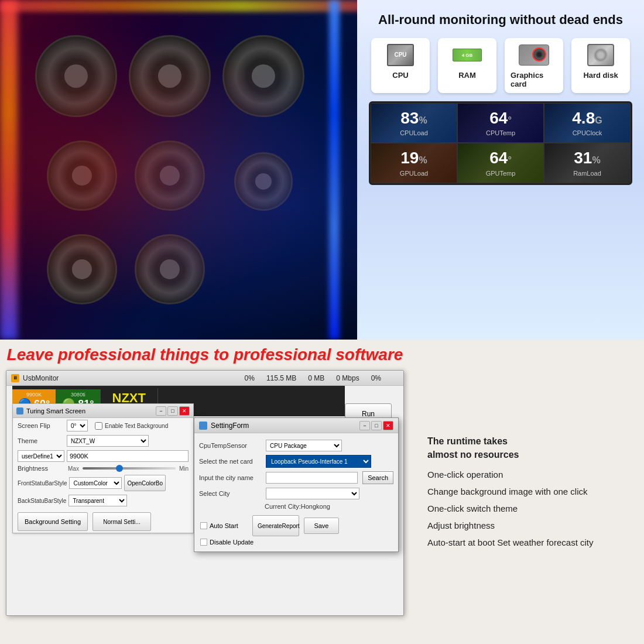  I want to click on open-color-button: OpenColorBo, so click(145, 483).